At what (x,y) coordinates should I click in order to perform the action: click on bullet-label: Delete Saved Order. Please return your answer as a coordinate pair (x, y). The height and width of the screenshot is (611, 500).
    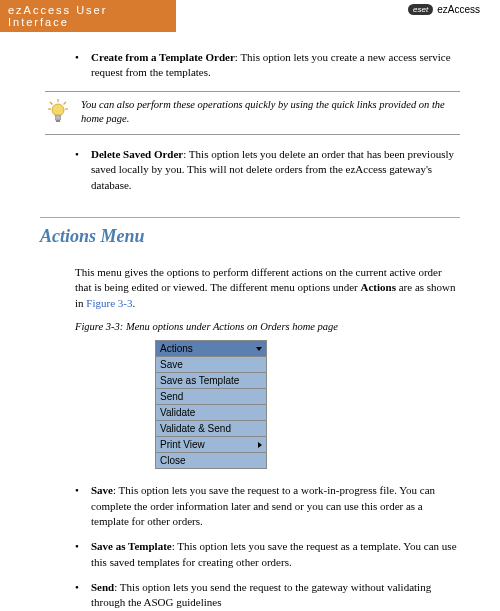
    Looking at the image, I should click on (137, 154).